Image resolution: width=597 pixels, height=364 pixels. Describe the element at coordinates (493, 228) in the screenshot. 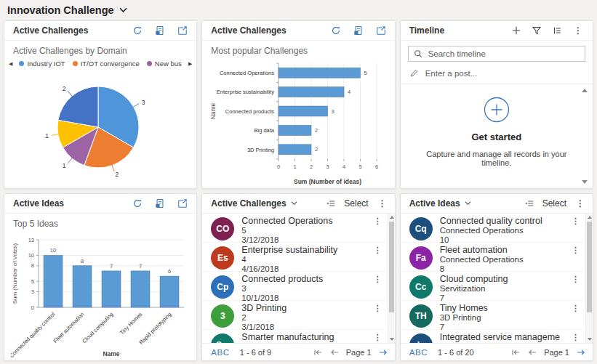

I see `idea-list-item: Cq Connected quality control Connected O…` at that location.